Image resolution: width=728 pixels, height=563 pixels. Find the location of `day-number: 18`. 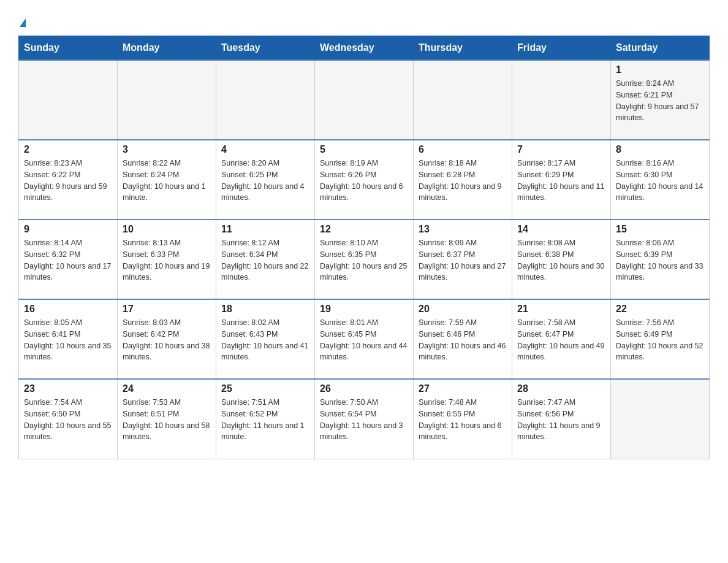

day-number: 18 is located at coordinates (265, 309).